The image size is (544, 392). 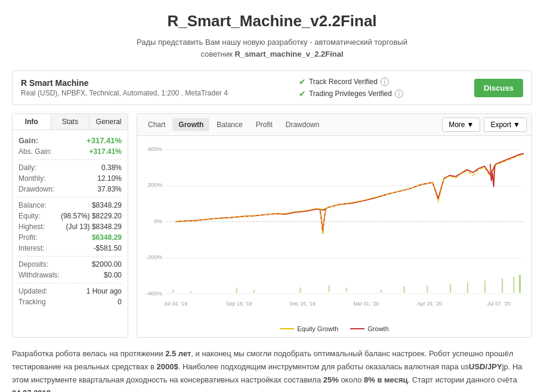 What do you see at coordinates (344, 82) in the screenshot?
I see `badge-track-label: Track Record Verified` at bounding box center [344, 82].